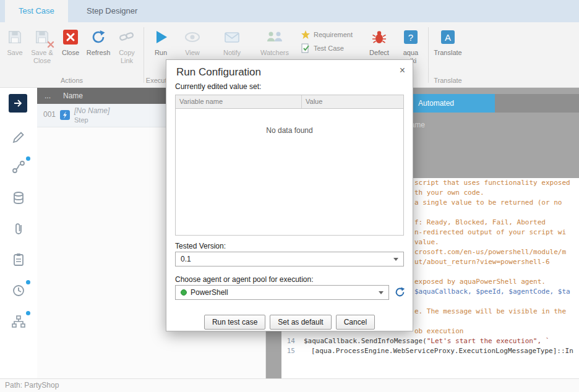 This screenshot has width=579, height=392. What do you see at coordinates (19, 198) in the screenshot?
I see `data-button` at bounding box center [19, 198].